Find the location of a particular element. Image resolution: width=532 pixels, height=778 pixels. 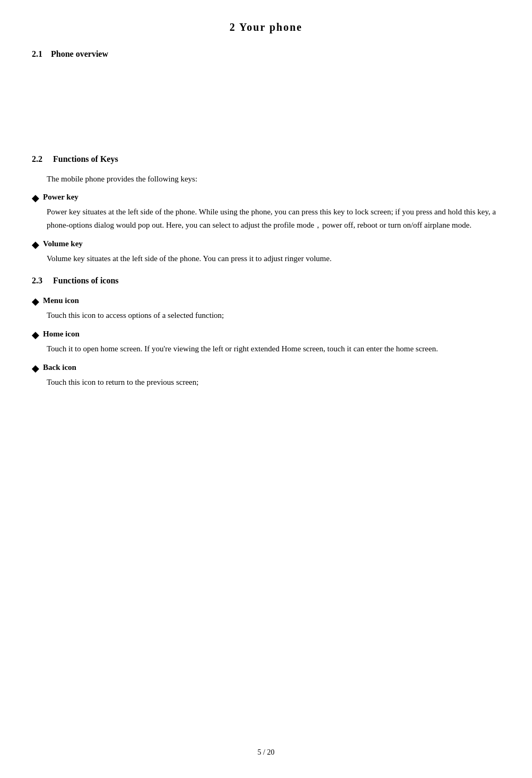

volume-key-body: Volume key situates at the left side of … is located at coordinates (274, 259).